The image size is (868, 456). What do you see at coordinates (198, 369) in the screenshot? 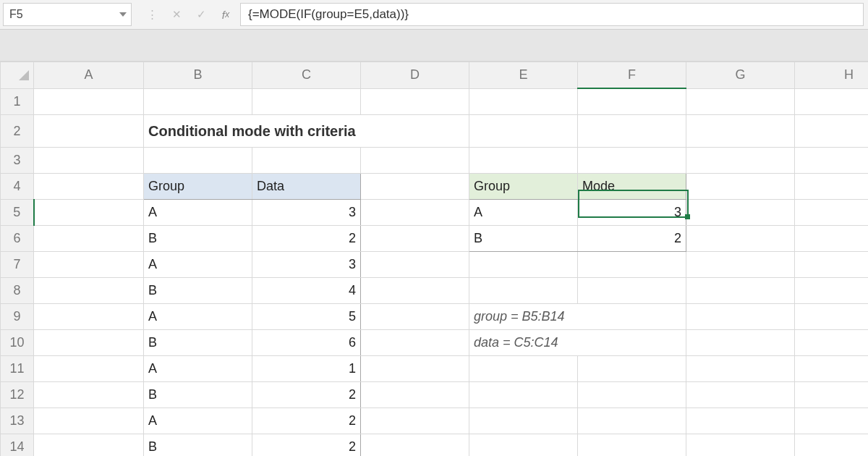
I see `cell-B11: A` at bounding box center [198, 369].